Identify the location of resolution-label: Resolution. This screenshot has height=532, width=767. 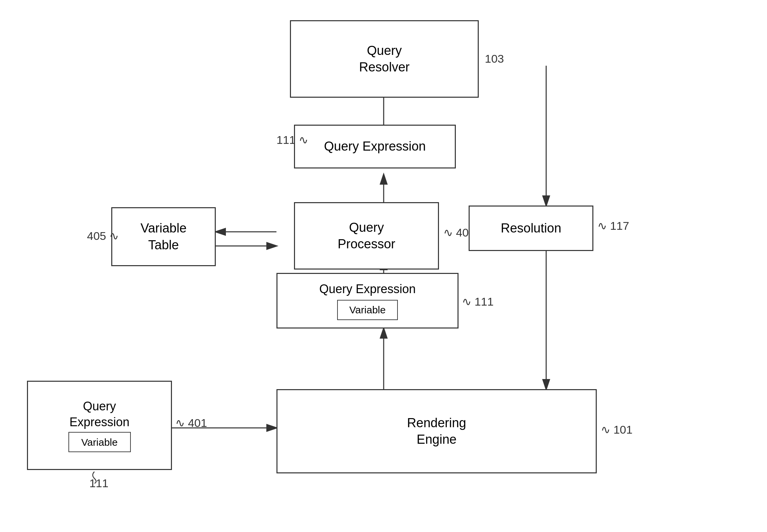
(531, 228).